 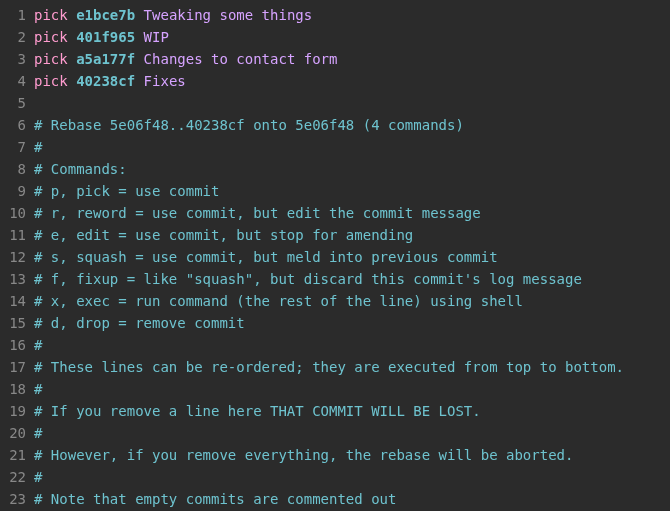 I want to click on code-line: 1pick e1bce7b Tweaking some things, so click(x=335, y=15).